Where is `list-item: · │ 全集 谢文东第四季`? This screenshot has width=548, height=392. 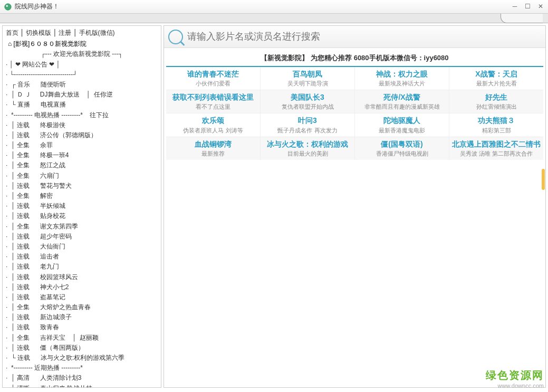
list-item: · │ 全集 谢文东第四季 is located at coordinates (82, 227).